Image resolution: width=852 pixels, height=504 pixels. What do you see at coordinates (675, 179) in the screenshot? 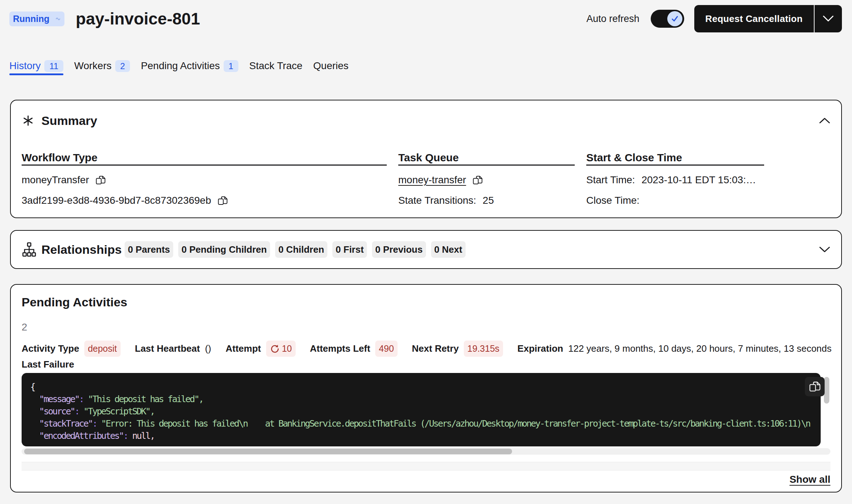
I see `summary-column-time: Start & Close Time Start Time: 2023-10-1…` at bounding box center [675, 179].